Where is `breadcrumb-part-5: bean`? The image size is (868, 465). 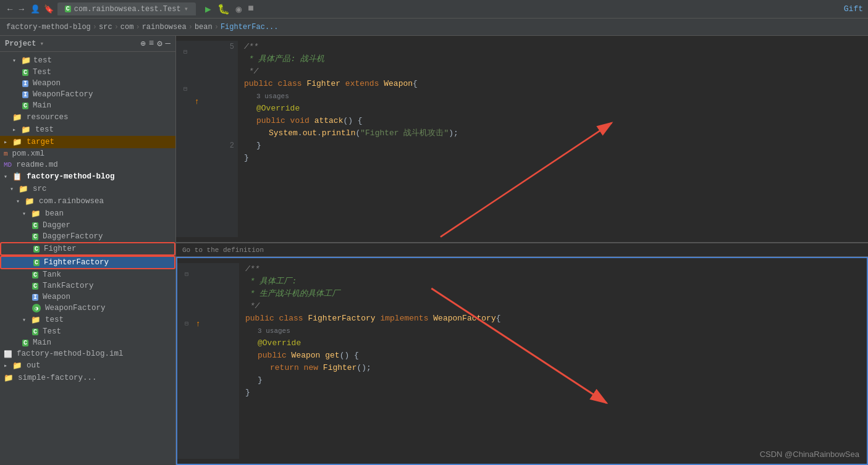 breadcrumb-part-5: bean is located at coordinates (204, 27).